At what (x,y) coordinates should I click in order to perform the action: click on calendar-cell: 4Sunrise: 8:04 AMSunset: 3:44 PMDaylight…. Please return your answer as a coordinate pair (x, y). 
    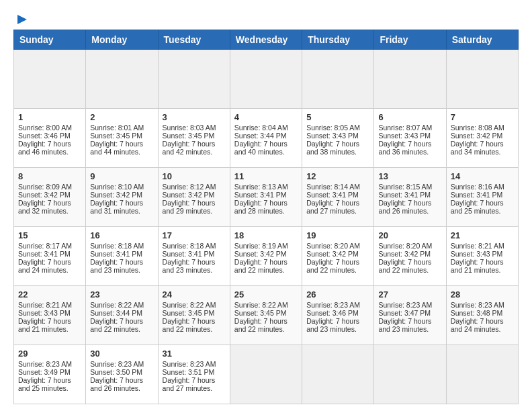
    Looking at the image, I should click on (266, 138).